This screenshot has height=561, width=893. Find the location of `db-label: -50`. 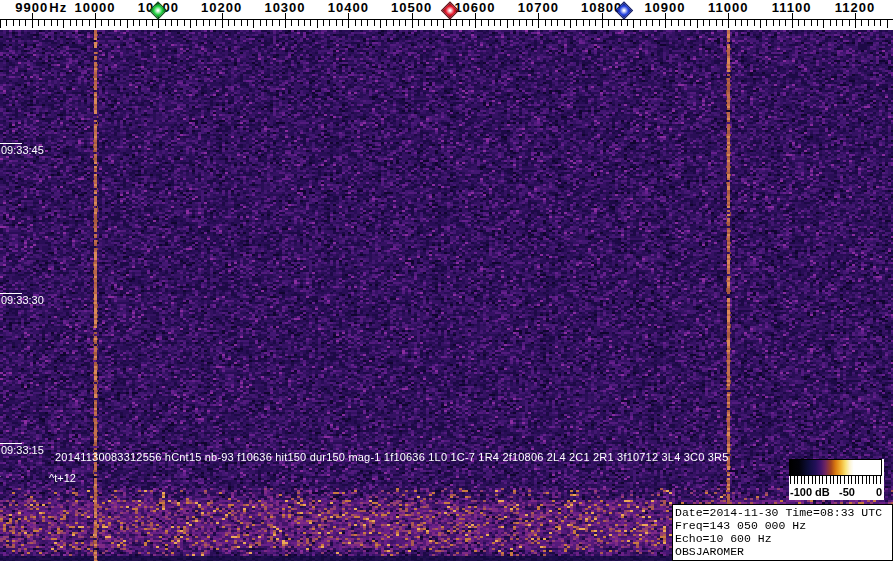

db-label: -50 is located at coordinates (847, 492).